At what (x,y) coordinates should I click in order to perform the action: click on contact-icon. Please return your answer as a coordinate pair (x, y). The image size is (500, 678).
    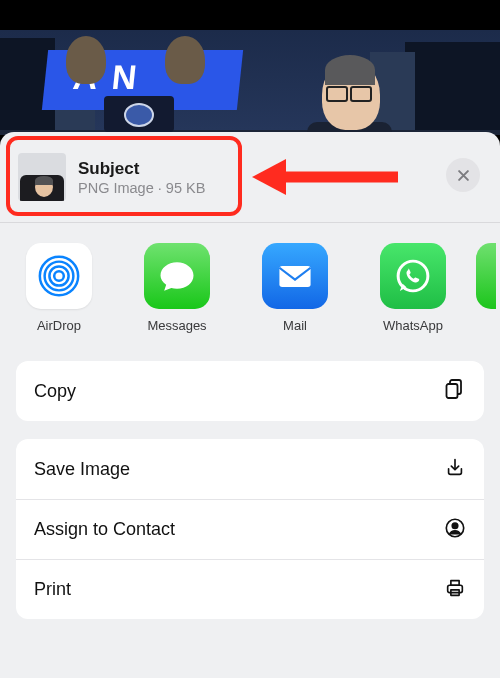
    Looking at the image, I should click on (455, 530).